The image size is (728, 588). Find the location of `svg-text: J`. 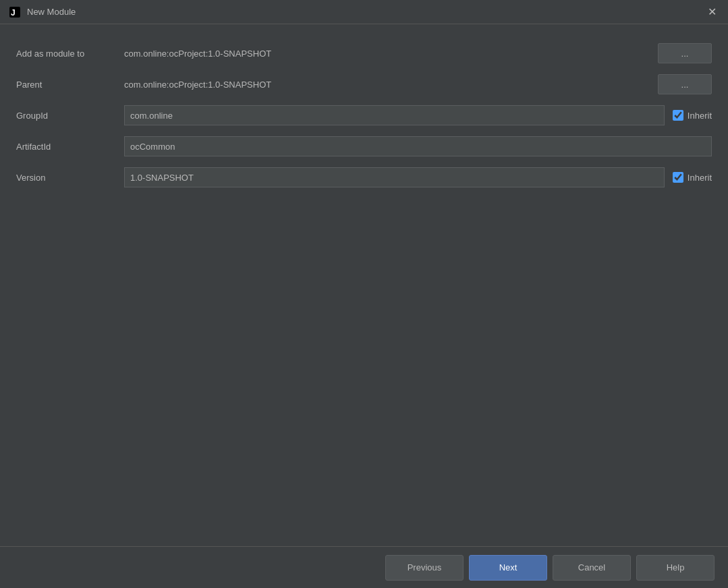

svg-text: J is located at coordinates (13, 13).